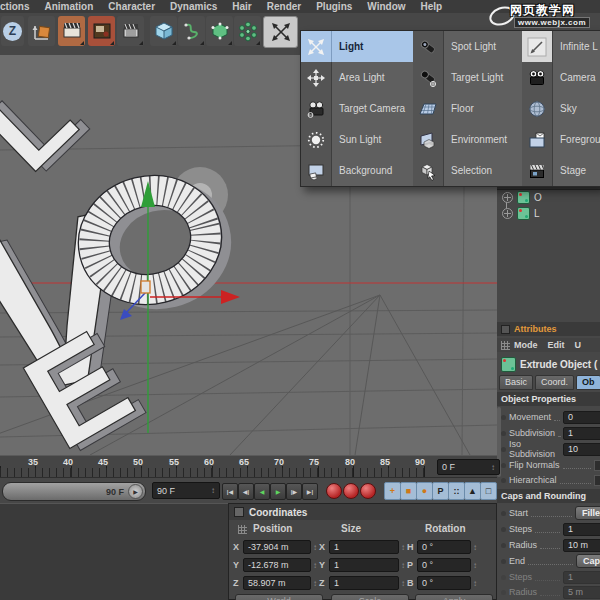 The width and height of the screenshot is (600, 600). I want to click on menu-item-selection: Selection, so click(468, 170).